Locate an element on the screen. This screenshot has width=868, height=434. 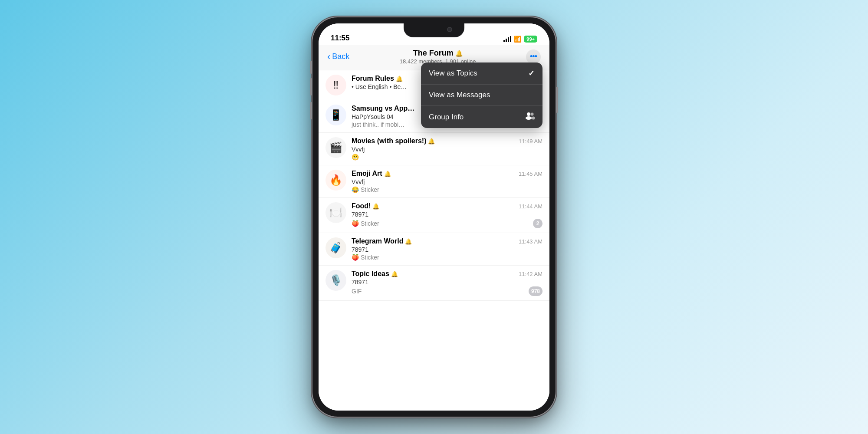
more-options-button: ••• is located at coordinates (533, 57).